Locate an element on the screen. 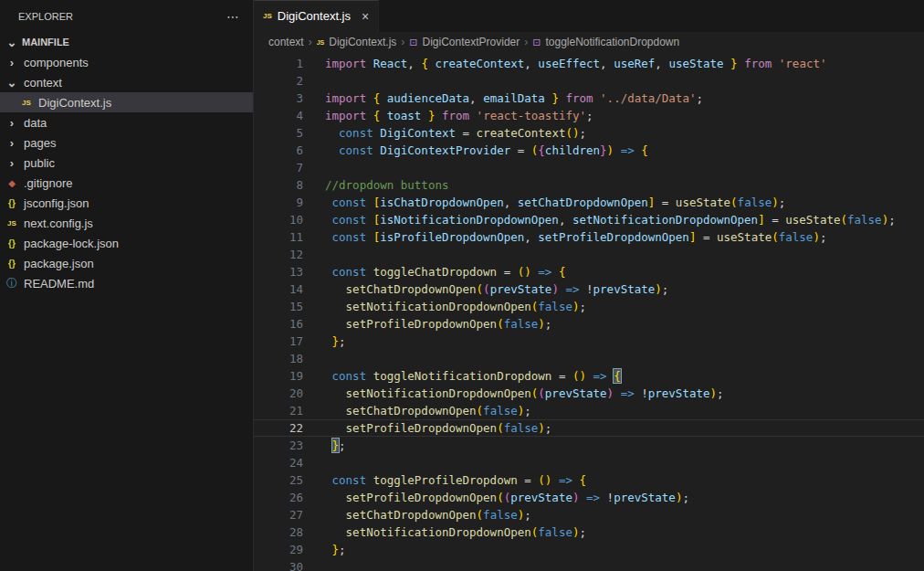 The image size is (924, 571). tree-item-package-json: {}package.json is located at coordinates (126, 263).